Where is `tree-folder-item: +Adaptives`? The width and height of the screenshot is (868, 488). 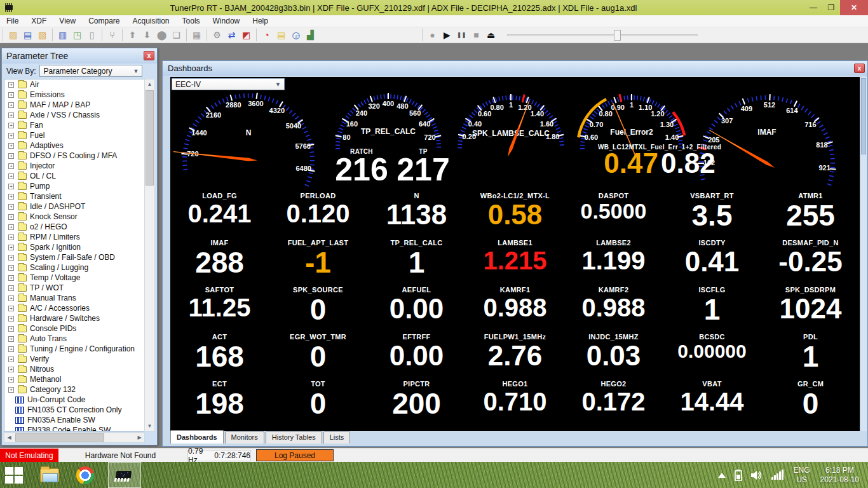
tree-folder-item: +Adaptives is located at coordinates (75, 146).